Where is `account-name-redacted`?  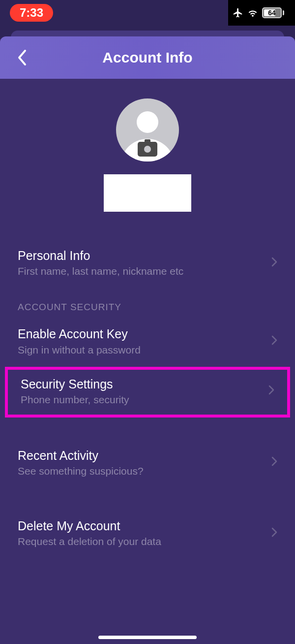
account-name-redacted is located at coordinates (148, 193).